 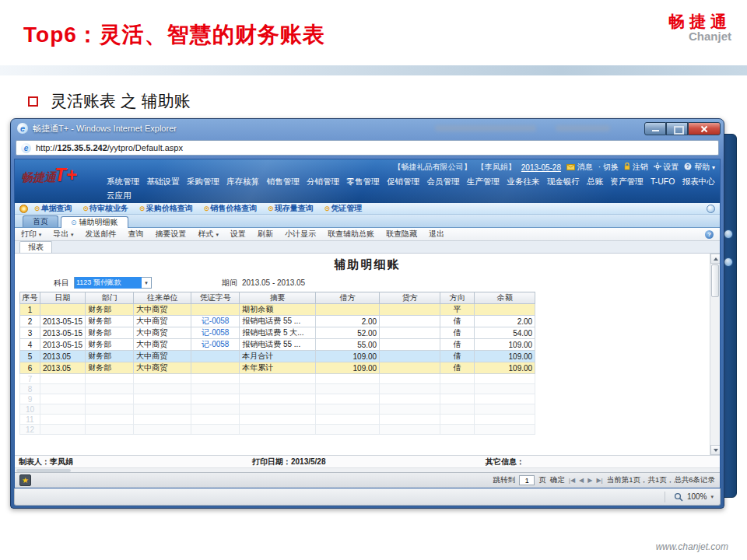 I want to click on chevron-down-icon: ▾, so click(x=712, y=497).